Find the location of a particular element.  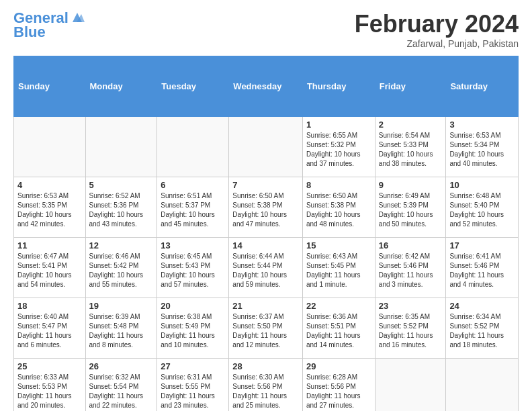

day-cell: 20Sunrise: 6:38 AM Sunset: 5:49 PM Dayli… is located at coordinates (193, 328).